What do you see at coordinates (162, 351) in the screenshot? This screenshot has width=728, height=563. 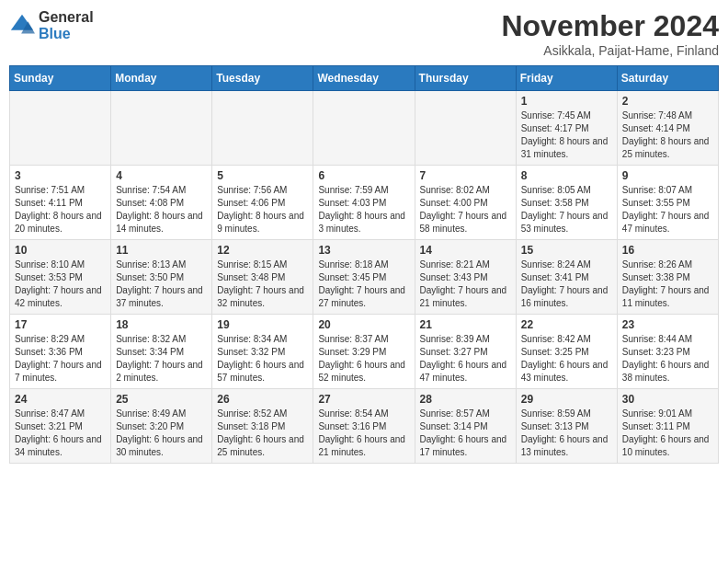 I see `calendar-cell-w4-d1: 18Sunrise: 8:32 AMSunset: 3:34 PMDayligh…` at bounding box center [162, 351].